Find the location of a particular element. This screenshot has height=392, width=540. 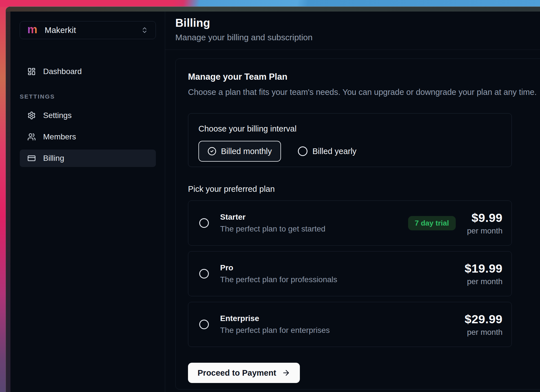

plan-description: The perfect plan for enterprises is located at coordinates (275, 330).